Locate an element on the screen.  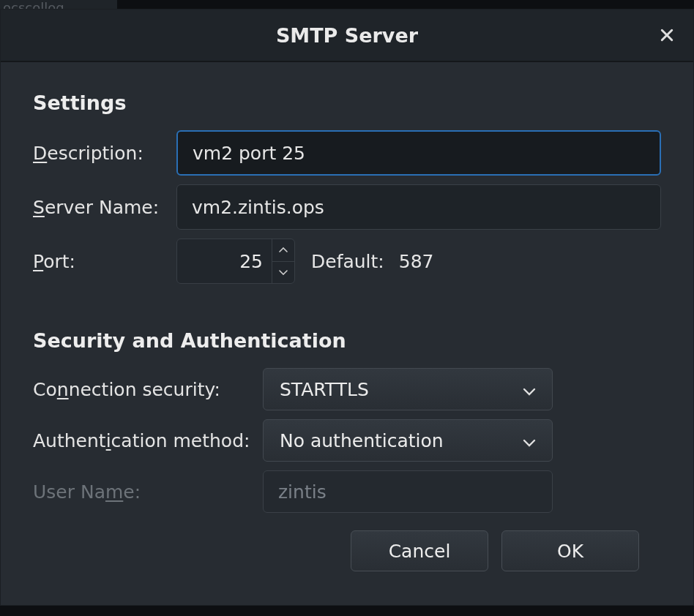
auth-method-label: Authentication method: is located at coordinates (148, 440).